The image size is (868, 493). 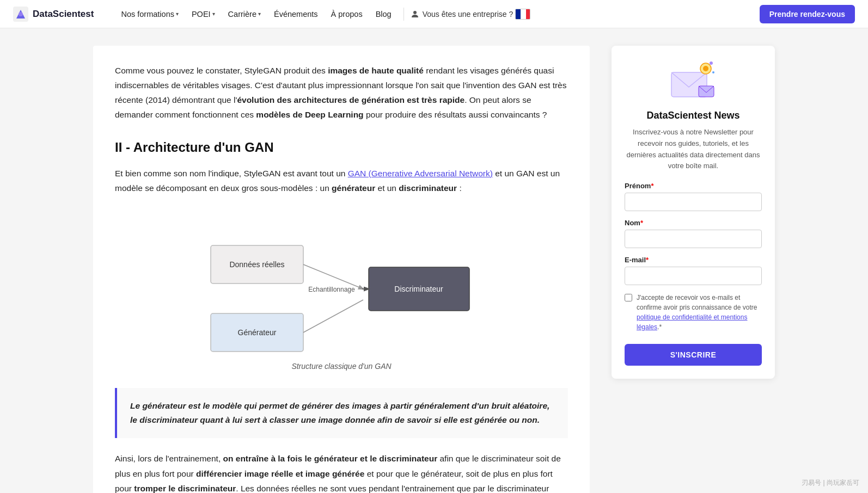 What do you see at coordinates (257, 264) in the screenshot?
I see `donnees-reelles-label: Données réelles` at bounding box center [257, 264].